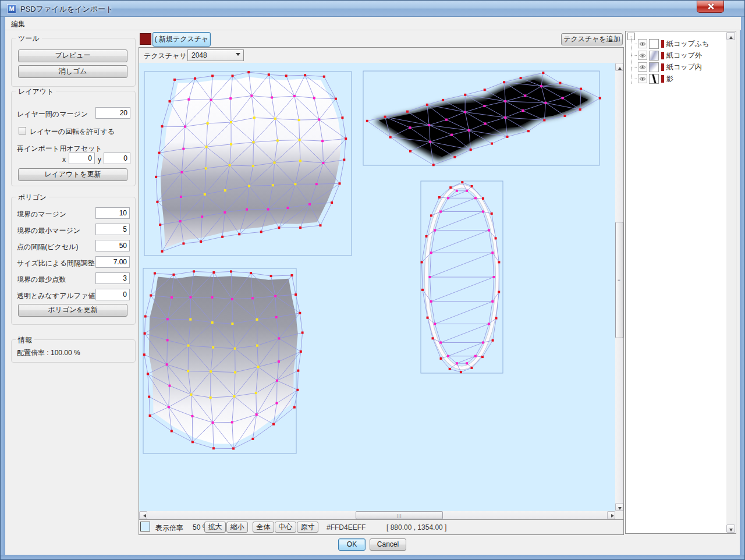 This screenshot has height=560, width=745. Describe the element at coordinates (372, 9) in the screenshot. I see `title-bar: M PSDファイルをインポート` at that location.